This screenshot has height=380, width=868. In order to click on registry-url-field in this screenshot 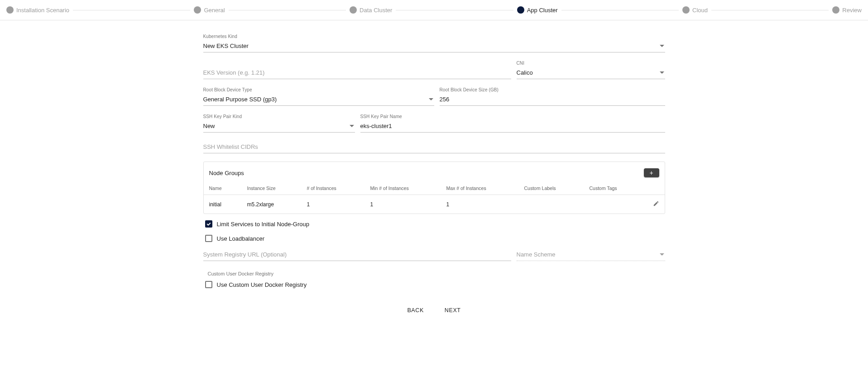, I will do `click(357, 255)`.